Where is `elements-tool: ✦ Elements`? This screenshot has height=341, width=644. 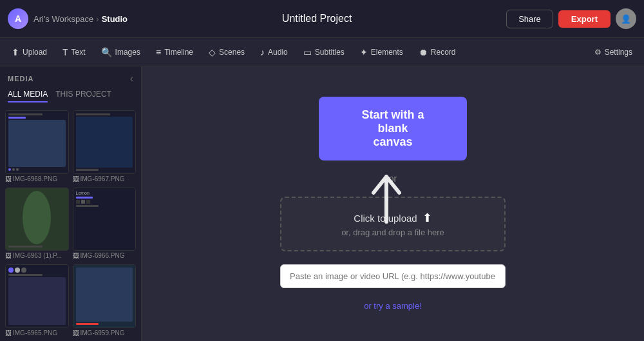 elements-tool: ✦ Elements is located at coordinates (381, 52).